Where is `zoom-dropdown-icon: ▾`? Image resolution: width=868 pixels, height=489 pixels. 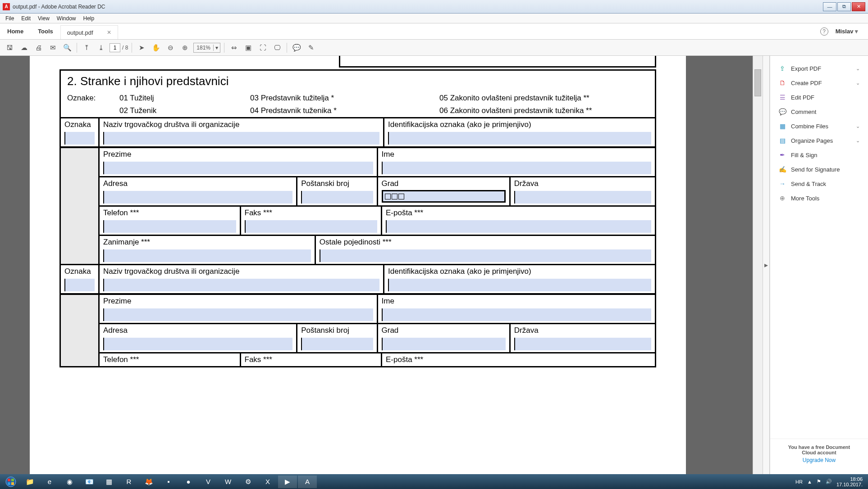
zoom-dropdown-icon: ▾ is located at coordinates (216, 48).